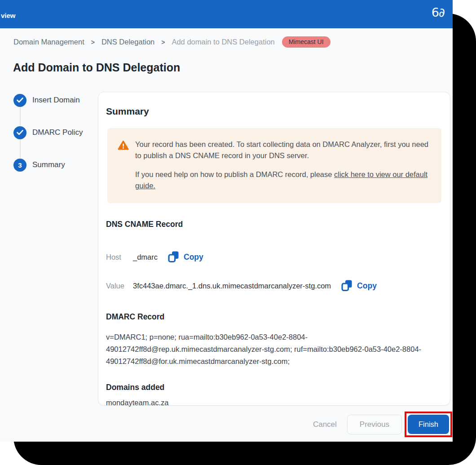  I want to click on cname-value: 3fc443ae.dmarc._1.dns.uk.mimecastdmarcan…, so click(232, 286).